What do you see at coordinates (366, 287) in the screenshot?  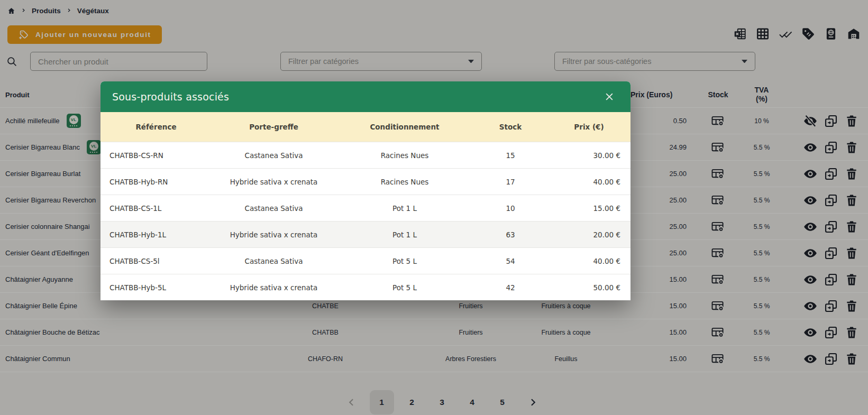 I see `modal-table-row: CHATBB-Hyb-5L Hybride sativa x crenata P…` at bounding box center [366, 287].